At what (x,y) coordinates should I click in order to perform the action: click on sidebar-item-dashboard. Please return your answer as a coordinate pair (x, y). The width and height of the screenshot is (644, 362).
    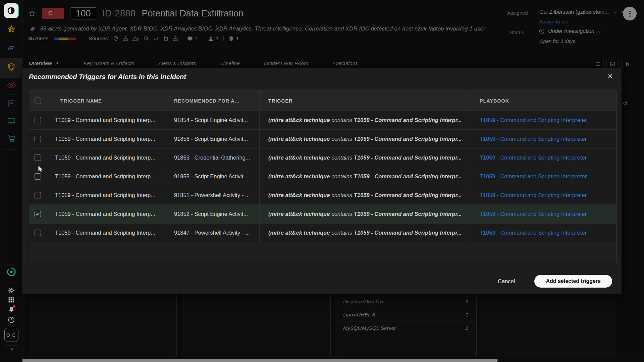
    Looking at the image, I should click on (11, 48).